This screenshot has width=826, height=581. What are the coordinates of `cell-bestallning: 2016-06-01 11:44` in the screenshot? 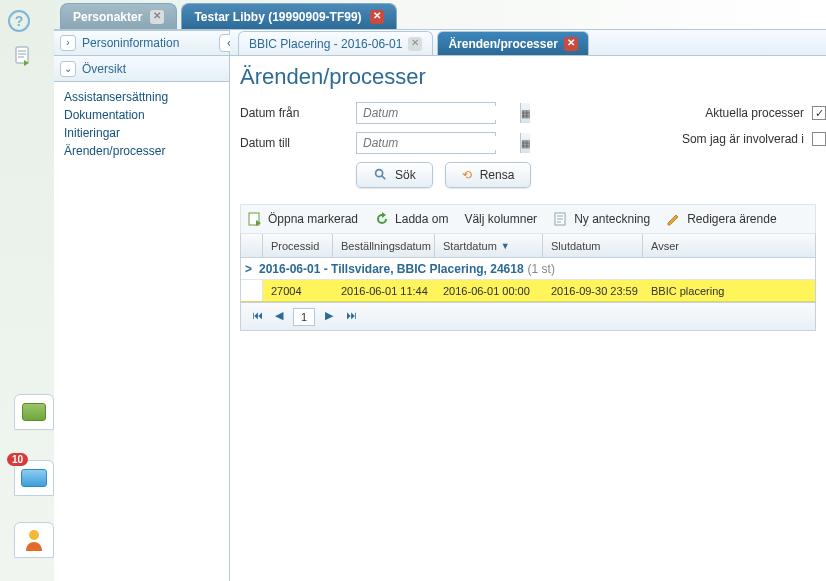 It's located at (384, 290).